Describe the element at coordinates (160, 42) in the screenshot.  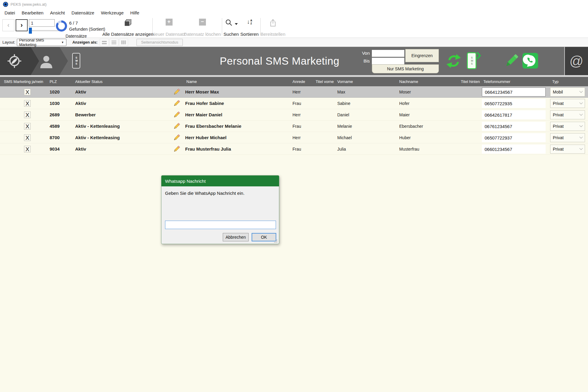
I see `page-preview-mode-button: Seitenansichtsmodus` at that location.